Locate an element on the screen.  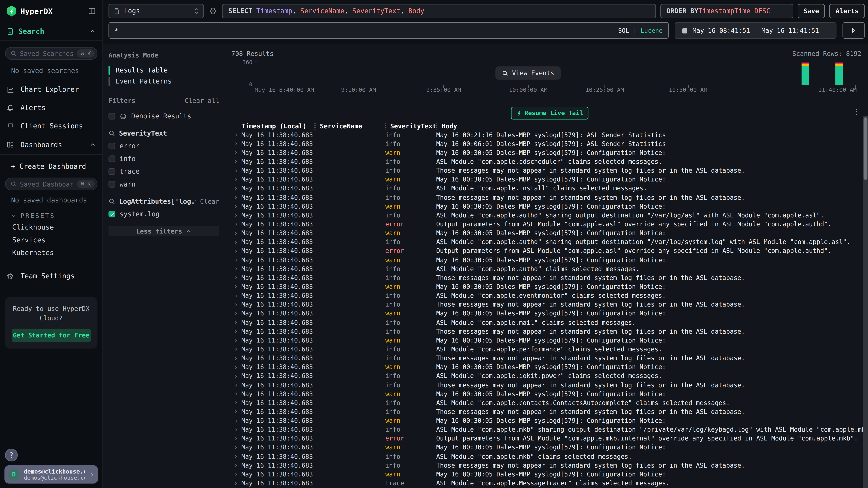
sidebar-item-search: Search is located at coordinates (51, 31).